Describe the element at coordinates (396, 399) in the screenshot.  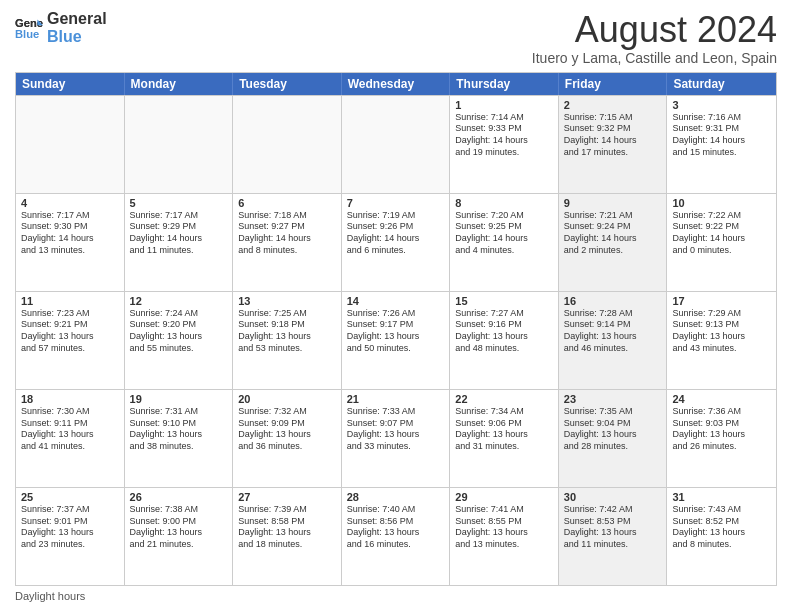
I see `day-number: 21` at that location.